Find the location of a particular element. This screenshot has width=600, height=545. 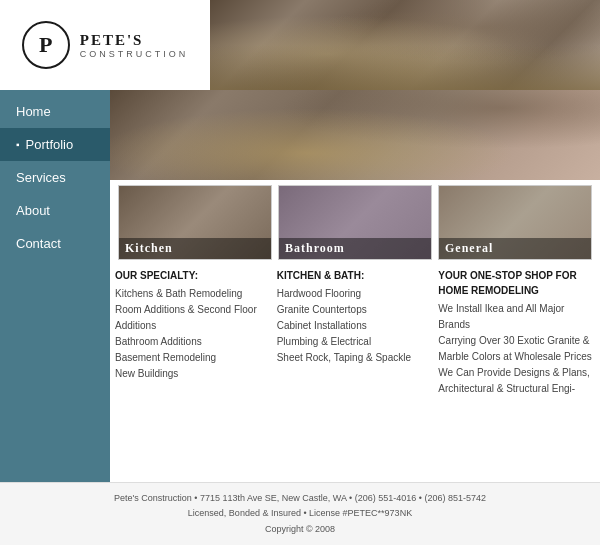

col-specialty-item-0: Kitchens & Bath Remodeling is located at coordinates (194, 294).